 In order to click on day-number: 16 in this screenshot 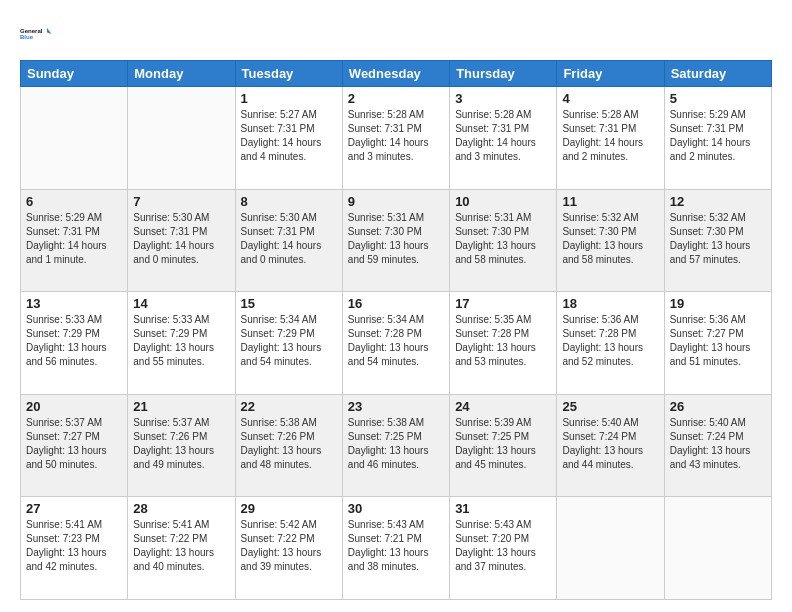, I will do `click(396, 304)`.